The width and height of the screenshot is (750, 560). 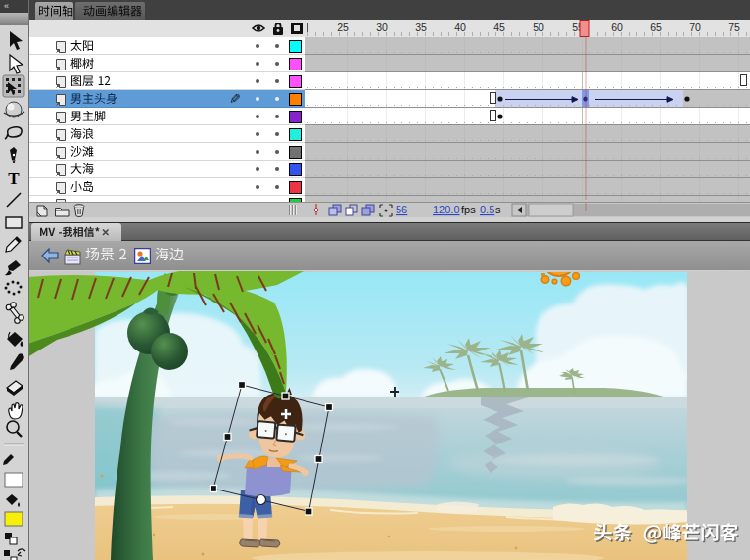 I want to click on svg-text: 30, so click(x=382, y=27).